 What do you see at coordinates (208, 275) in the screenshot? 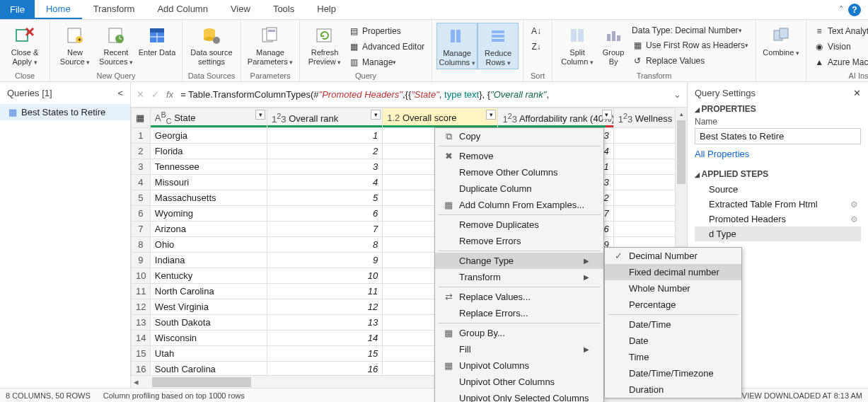
I see `cell-state: Kentucky` at bounding box center [208, 275].